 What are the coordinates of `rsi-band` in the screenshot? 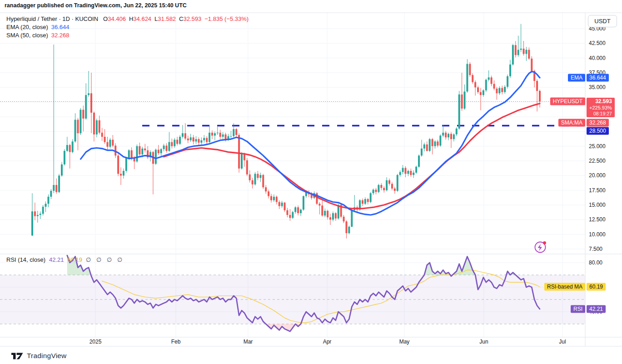 It's located at (293, 299).